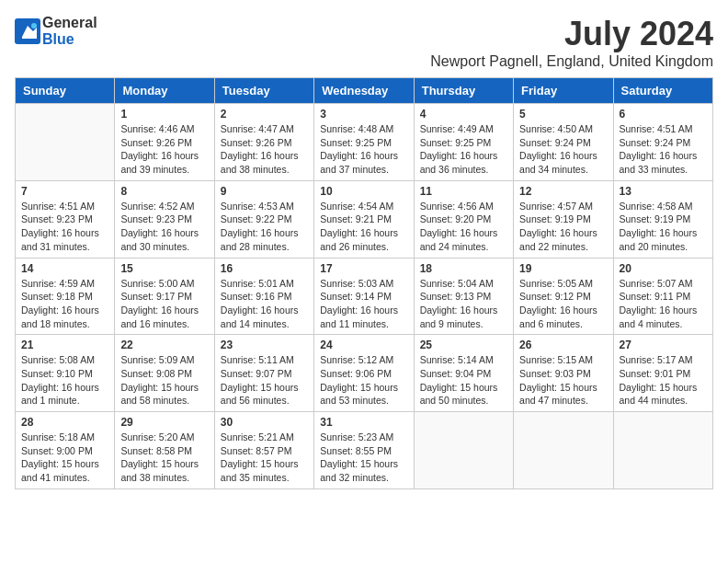 The width and height of the screenshot is (728, 563). Describe the element at coordinates (664, 226) in the screenshot. I see `day-info: Sunrise: 4:58 AM Sunset: 9:19 PM Dayligh…` at that location.